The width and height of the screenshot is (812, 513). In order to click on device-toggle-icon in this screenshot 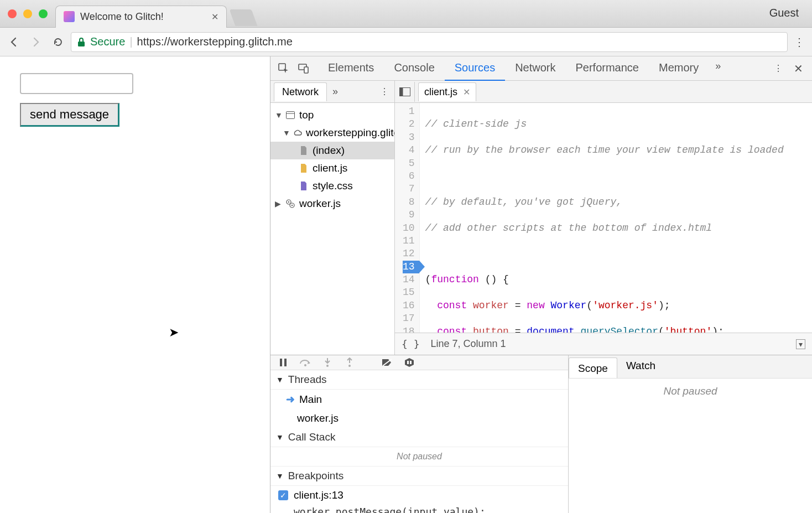, I will do `click(304, 69)`.